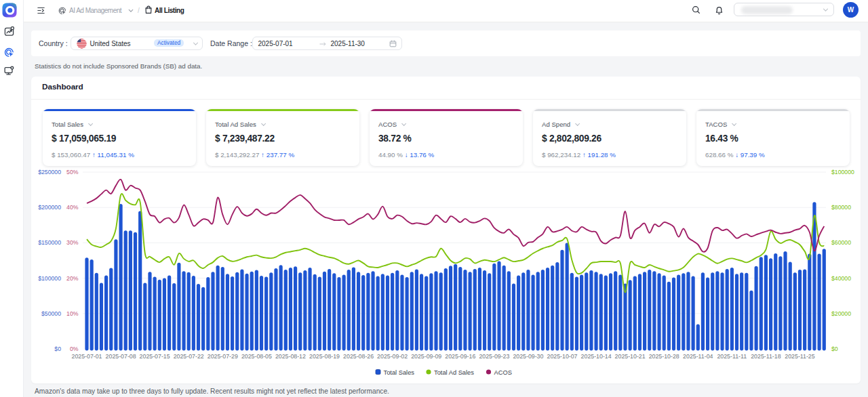 The image size is (868, 397). What do you see at coordinates (494, 356) in the screenshot?
I see `svg-text: 2025-09-23` at bounding box center [494, 356].